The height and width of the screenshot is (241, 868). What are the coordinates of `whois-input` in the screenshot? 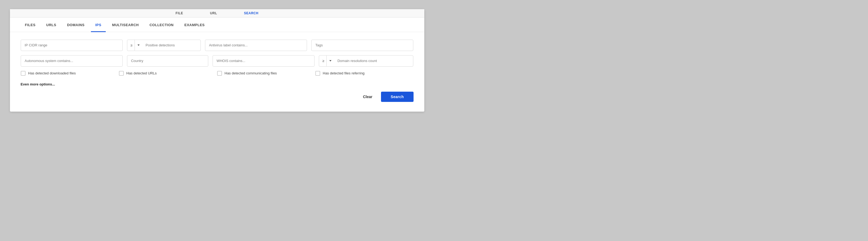 It's located at (264, 61).